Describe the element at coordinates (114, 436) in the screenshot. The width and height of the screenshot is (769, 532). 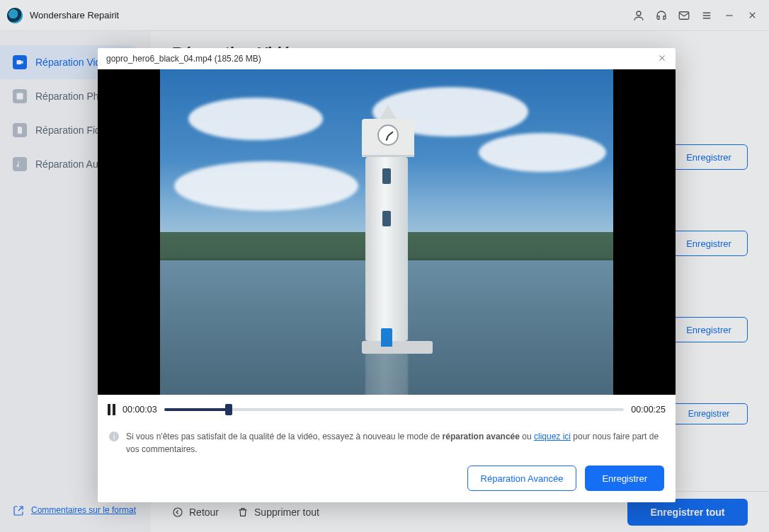
I see `info-icon: i` at that location.